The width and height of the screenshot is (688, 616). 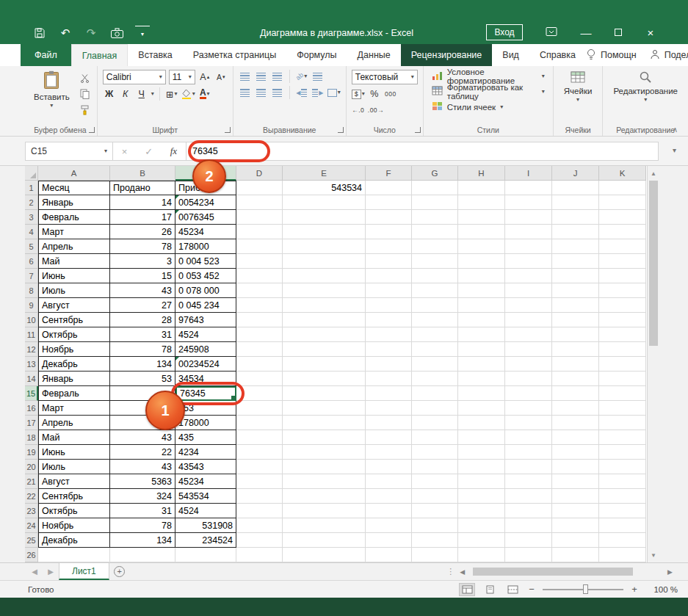 What do you see at coordinates (74, 408) in the screenshot?
I see `cell-A16: Март` at bounding box center [74, 408].